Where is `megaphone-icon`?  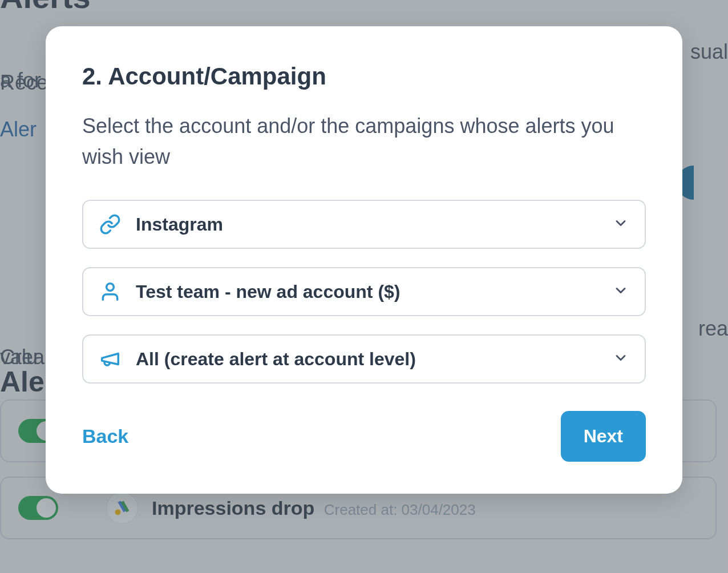
megaphone-icon is located at coordinates (110, 359).